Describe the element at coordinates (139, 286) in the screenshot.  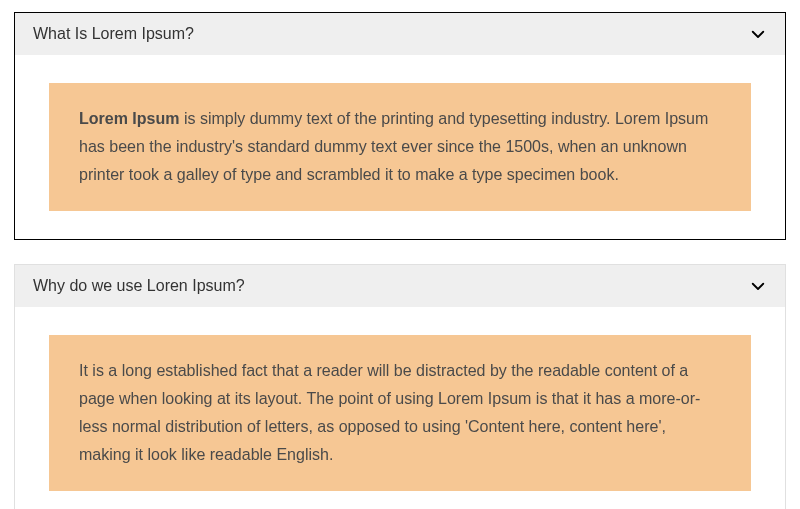
I see `accordion-title: Why do we use Loren Ipsum?` at that location.